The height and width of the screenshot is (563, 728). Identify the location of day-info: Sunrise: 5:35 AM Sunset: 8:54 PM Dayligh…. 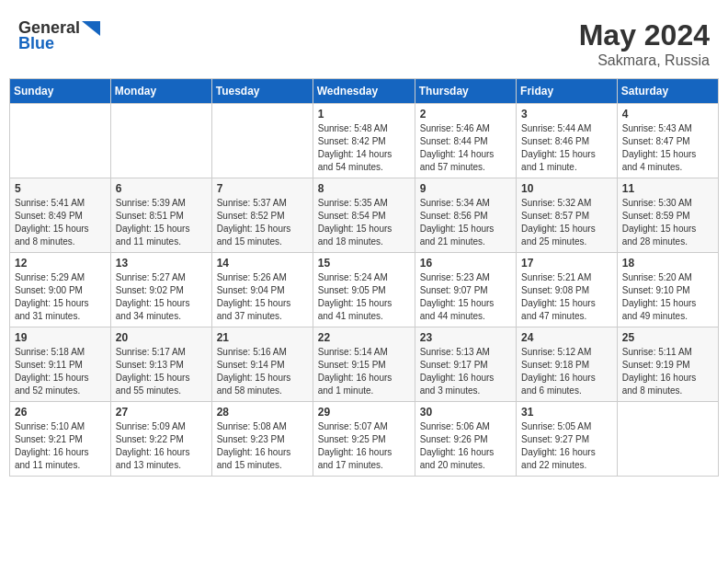
(364, 223).